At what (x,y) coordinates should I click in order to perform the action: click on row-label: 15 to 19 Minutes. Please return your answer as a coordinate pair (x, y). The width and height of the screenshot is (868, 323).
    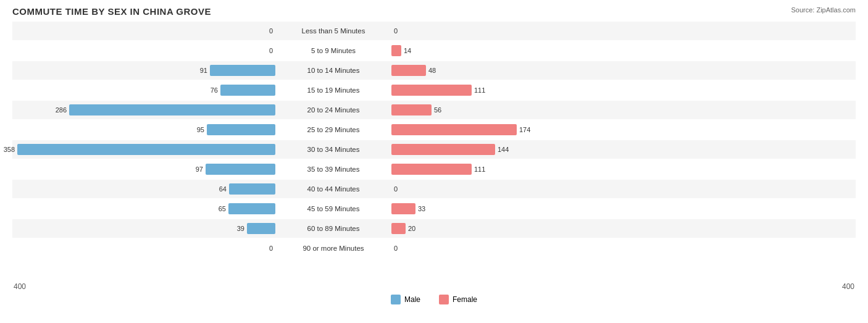
    Looking at the image, I should click on (333, 90).